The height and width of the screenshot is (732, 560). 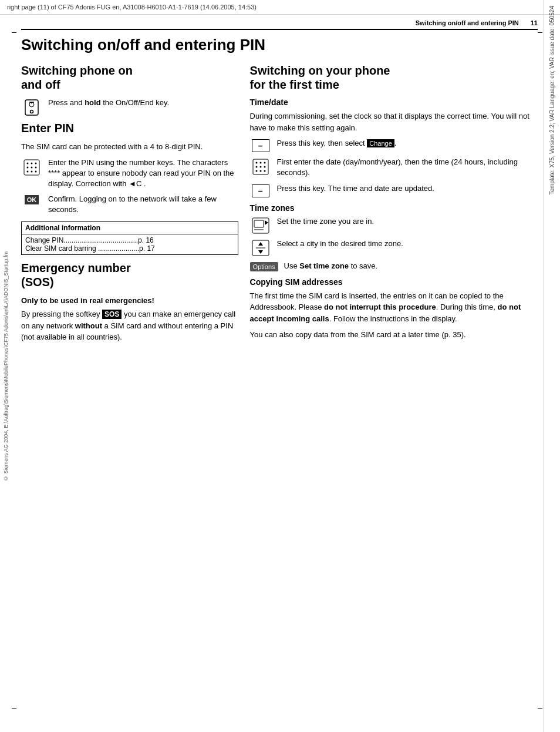 I want to click on page-number: 11, so click(x=534, y=23).